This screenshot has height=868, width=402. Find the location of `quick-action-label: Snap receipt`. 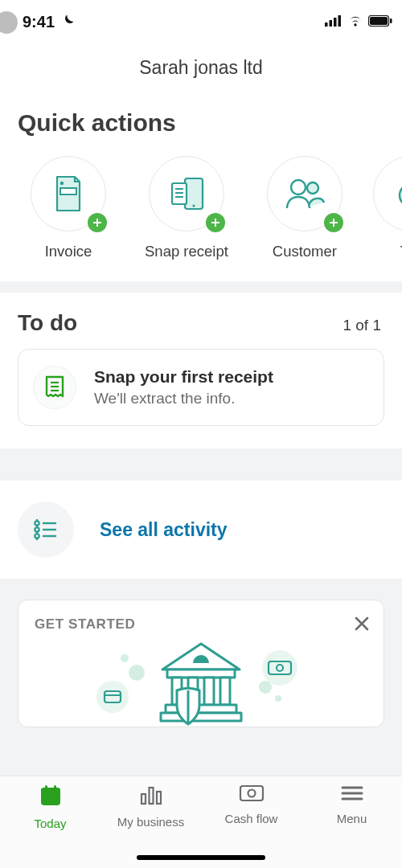

quick-action-label: Snap receipt is located at coordinates (187, 252).